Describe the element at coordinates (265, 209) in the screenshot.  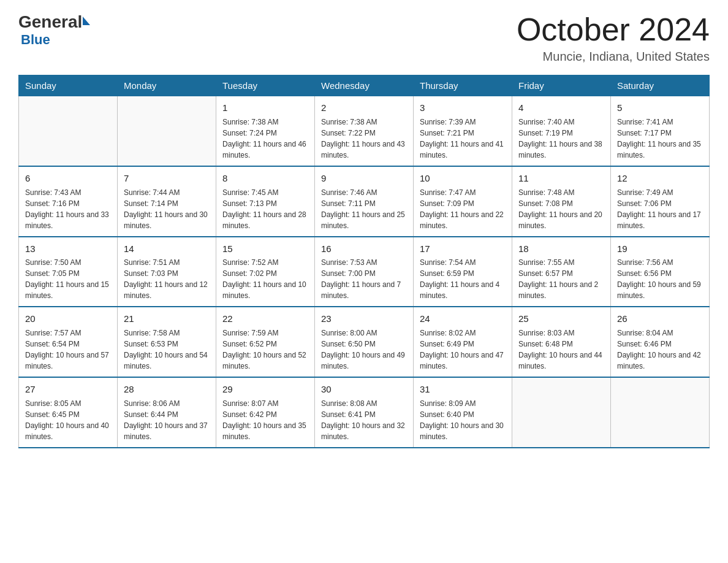
I see `day-info: Sunrise: 7:45 AMSunset: 7:13 PMDaylight:…` at that location.